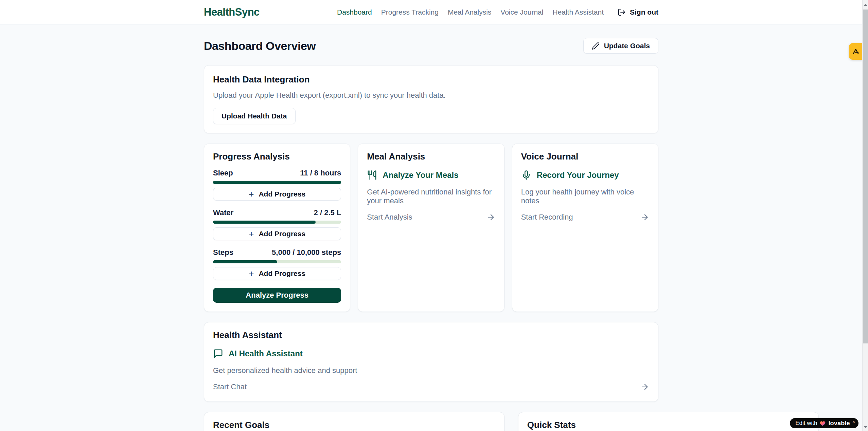  What do you see at coordinates (669, 425) in the screenshot?
I see `quick-stats-title: Quick Stats` at bounding box center [669, 425].